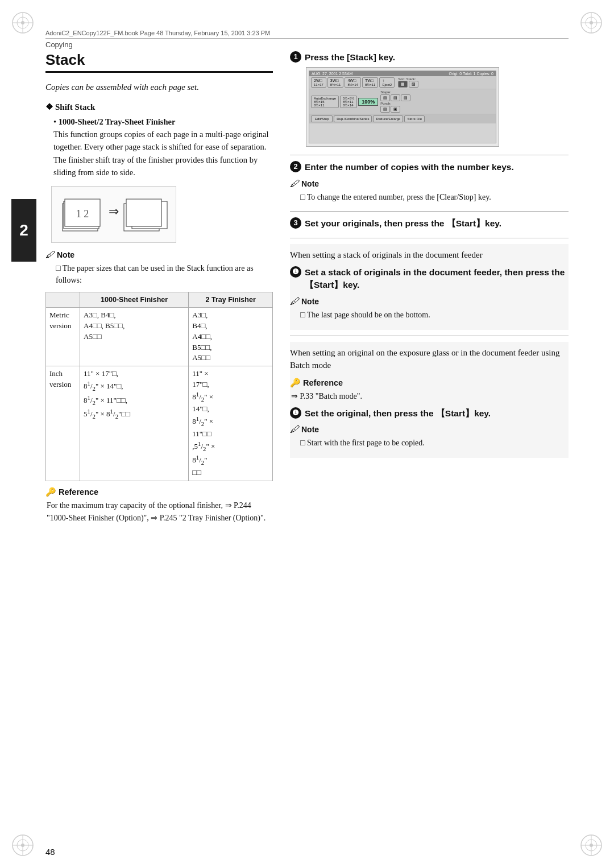 Image resolution: width=614 pixels, height=868 pixels. I want to click on panel-zoom-display: 100%, so click(368, 102).